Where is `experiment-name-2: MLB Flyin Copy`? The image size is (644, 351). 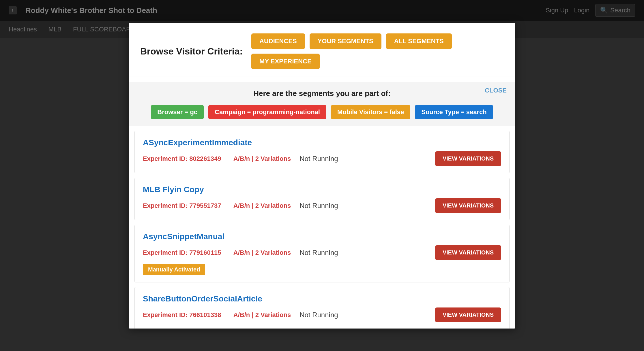 experiment-name-2: MLB Flyin Copy is located at coordinates (322, 190).